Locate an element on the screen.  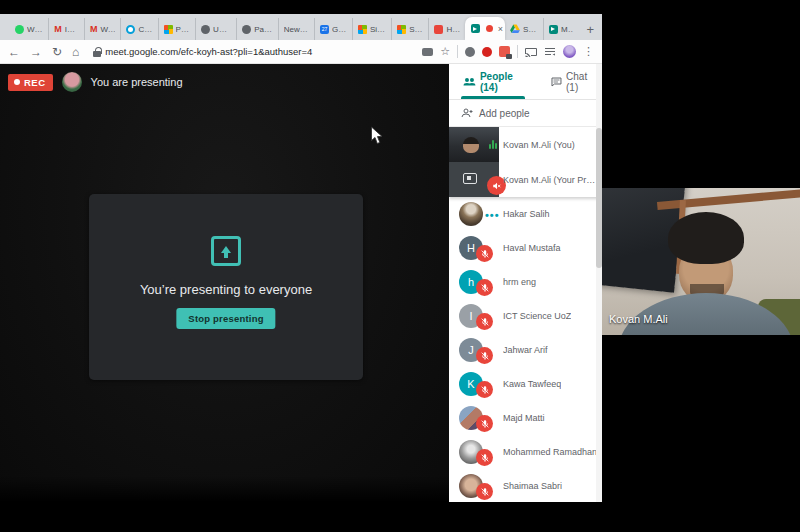
tab-webex: M Webe is located at coordinates (102, 29).